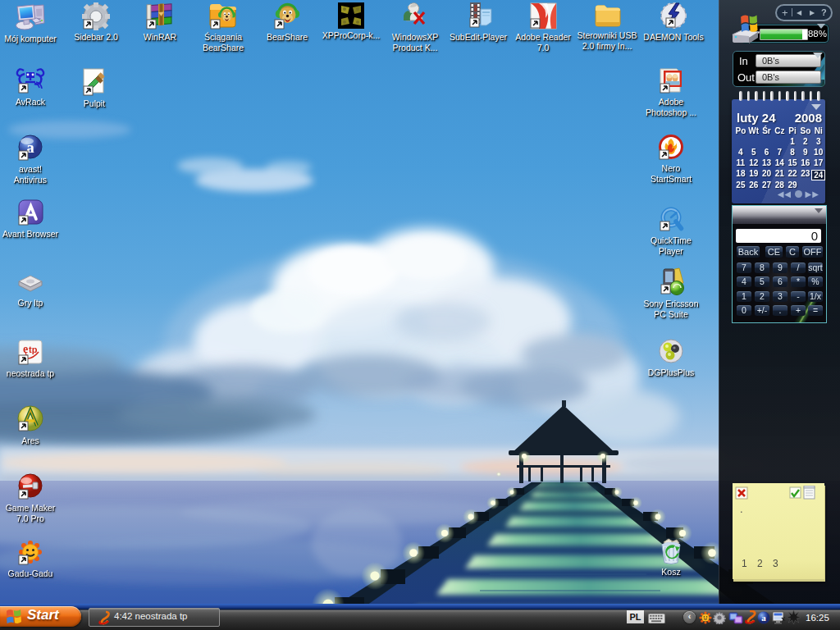  What do you see at coordinates (25, 349) in the screenshot?
I see `svg-text: ę` at bounding box center [25, 349].